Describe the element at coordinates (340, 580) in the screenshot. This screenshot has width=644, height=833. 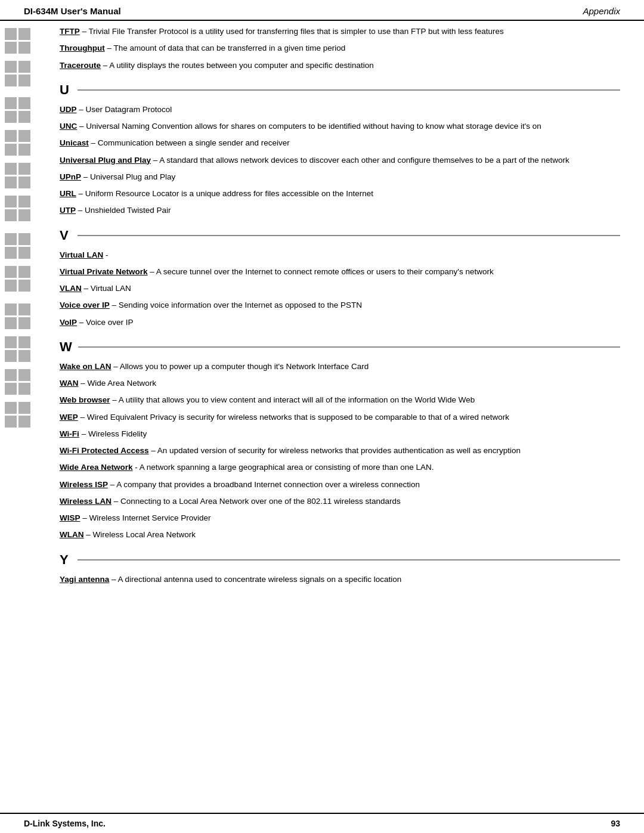
I see `entry-yagi: Yagi antenna – A directional antenna use…` at that location.